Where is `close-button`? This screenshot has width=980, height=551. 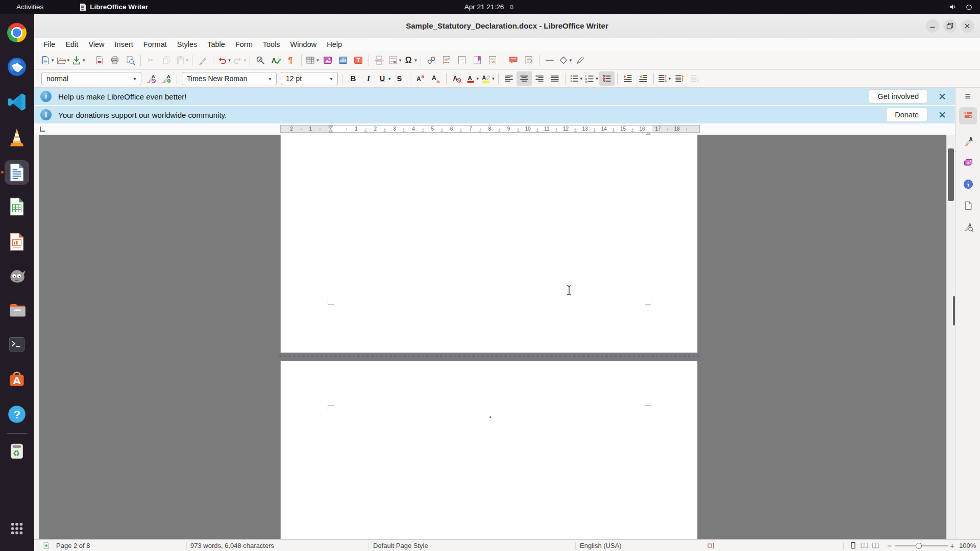 close-button is located at coordinates (967, 26).